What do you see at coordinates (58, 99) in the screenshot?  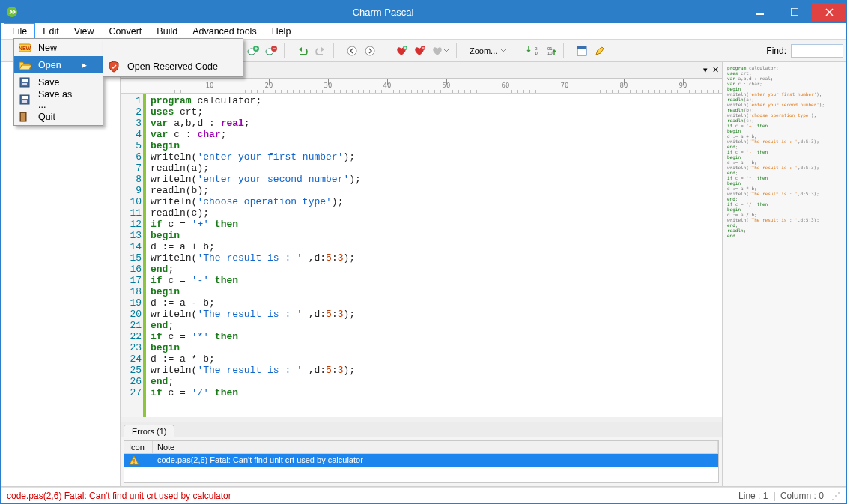 I see `menu-save-as: Save as ...` at bounding box center [58, 99].